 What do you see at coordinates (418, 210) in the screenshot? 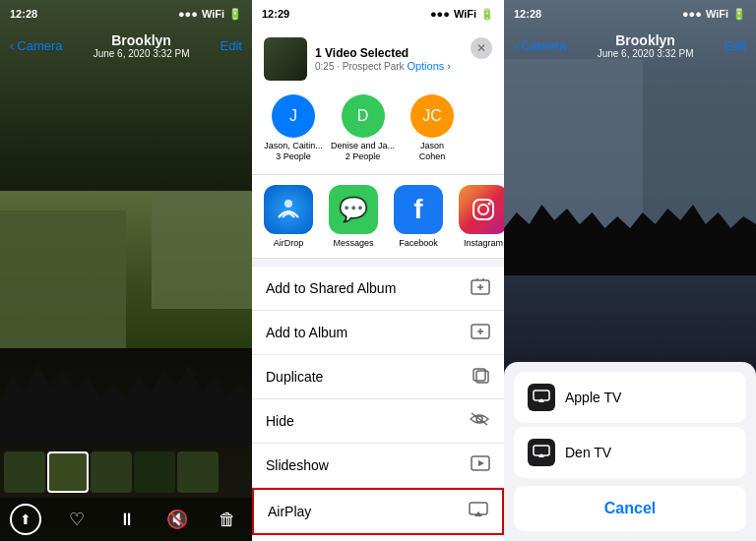
I see `facebook-icon: f` at bounding box center [418, 210].